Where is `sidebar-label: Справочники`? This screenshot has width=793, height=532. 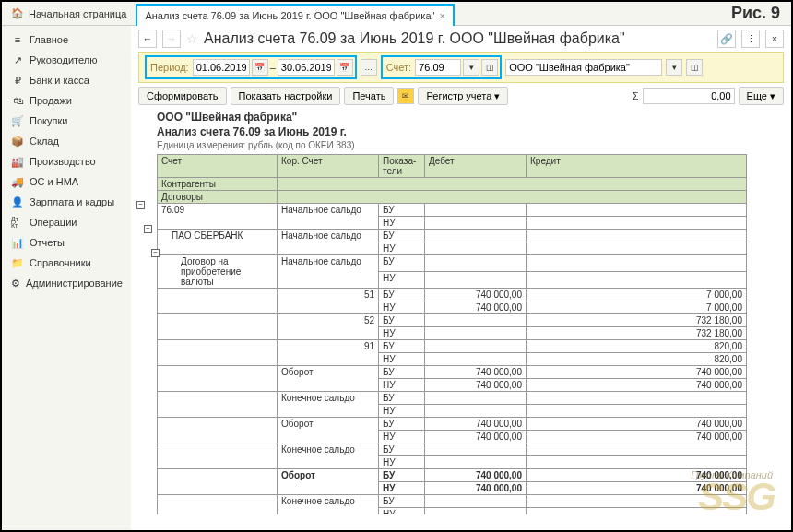
sidebar-label: Справочники is located at coordinates (61, 263).